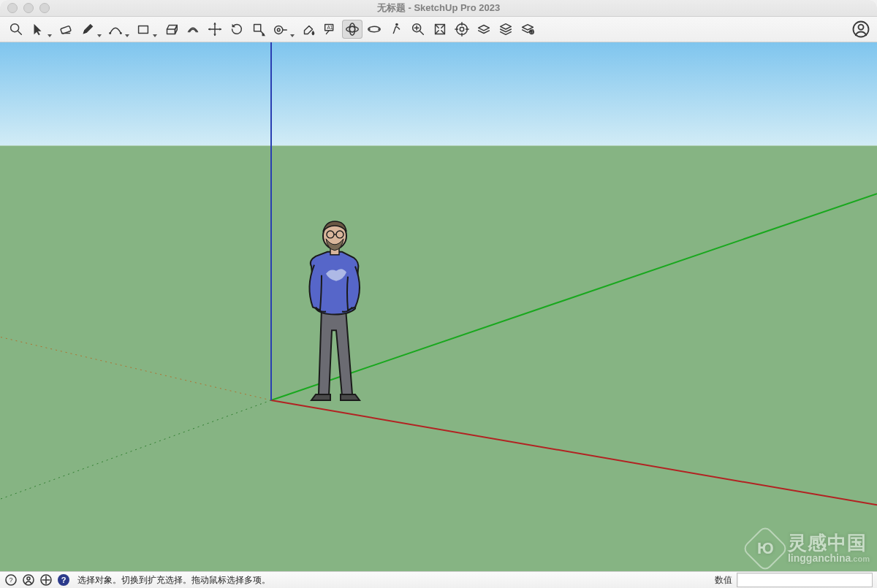 The width and height of the screenshot is (877, 588). I want to click on search-tool, so click(16, 29).